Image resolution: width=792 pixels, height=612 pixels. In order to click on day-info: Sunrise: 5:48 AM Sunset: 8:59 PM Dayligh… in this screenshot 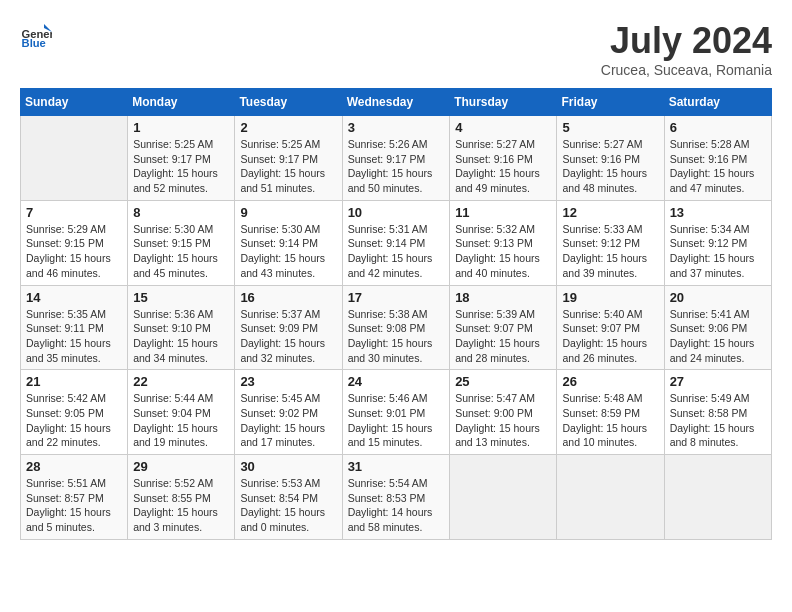, I will do `click(610, 420)`.